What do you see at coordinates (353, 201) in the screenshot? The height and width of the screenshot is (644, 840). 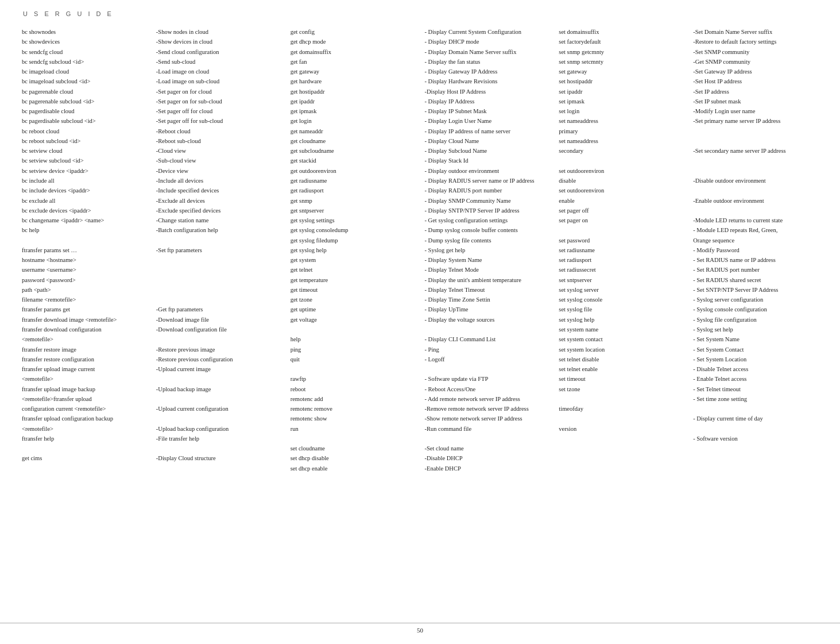 I see `list-item: get snmp` at bounding box center [353, 201].